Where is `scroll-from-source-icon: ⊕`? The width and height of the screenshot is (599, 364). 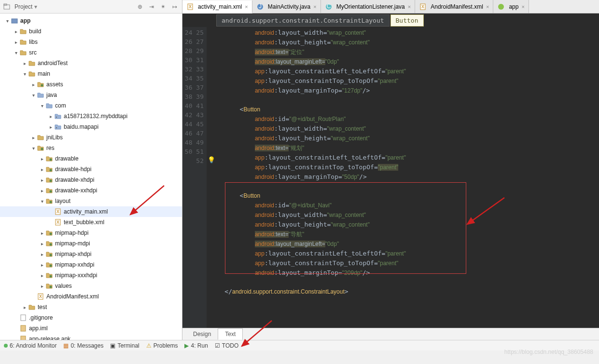
scroll-from-source-icon: ⊕ is located at coordinates (140, 7).